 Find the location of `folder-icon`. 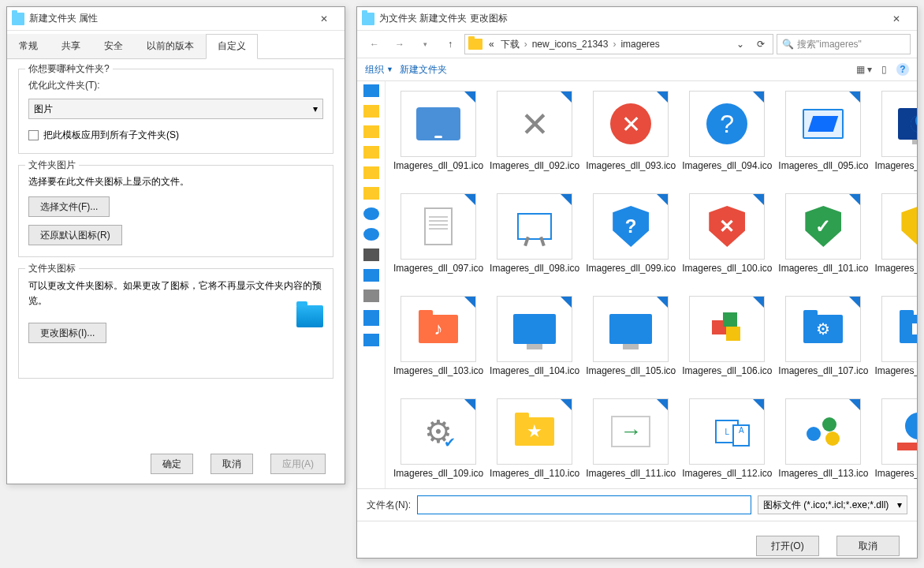

folder-icon is located at coordinates (368, 19).